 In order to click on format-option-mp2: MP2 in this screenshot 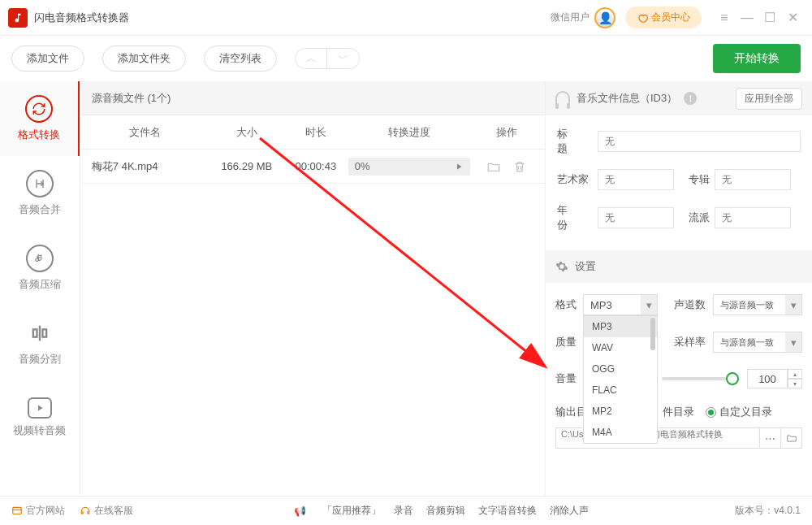, I will do `click(620, 411)`.